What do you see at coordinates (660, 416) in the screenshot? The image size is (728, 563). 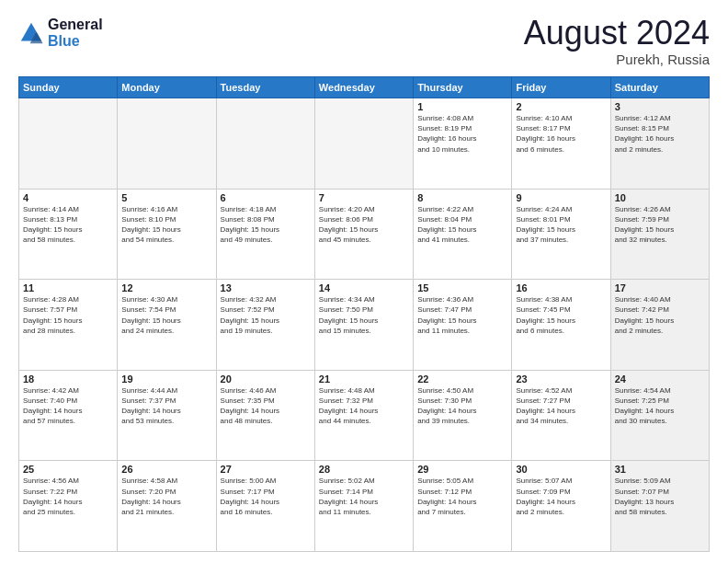 I see `calendar-cell: 24Sunrise: 4:54 AM Sunset: 7:25 PM Dayli…` at bounding box center [660, 416].